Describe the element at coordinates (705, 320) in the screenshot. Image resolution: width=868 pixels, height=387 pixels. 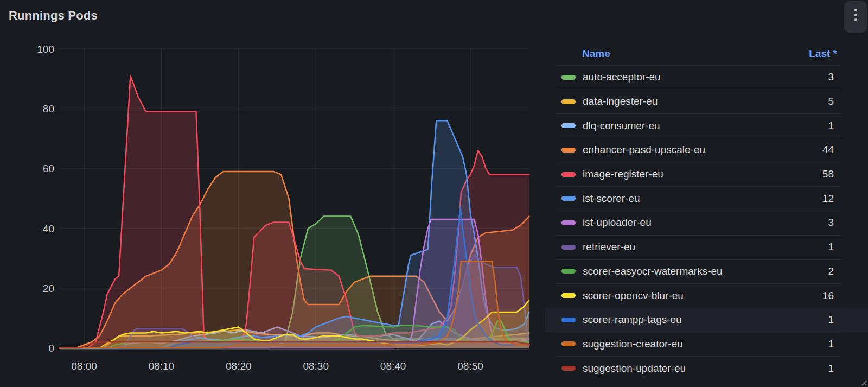
I see `legend-series-name: scorer-rampp-tags-eu` at that location.